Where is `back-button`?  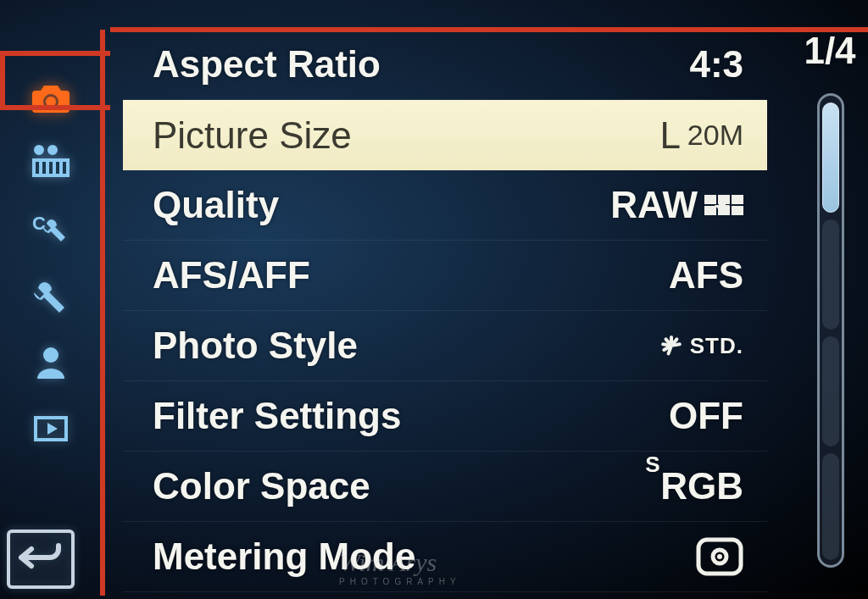
back-button is located at coordinates (41, 559).